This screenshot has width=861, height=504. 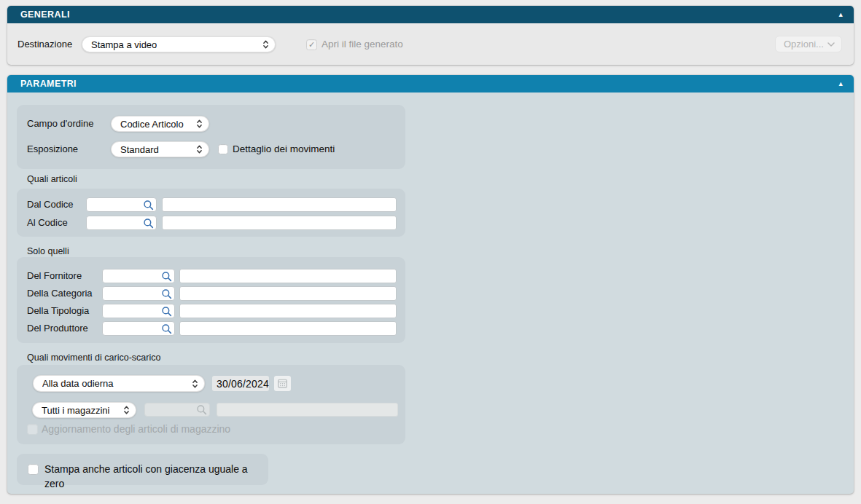 I want to click on aggiornamento-label: Aggiornamento degli articoli di magazzin…, so click(x=136, y=430).